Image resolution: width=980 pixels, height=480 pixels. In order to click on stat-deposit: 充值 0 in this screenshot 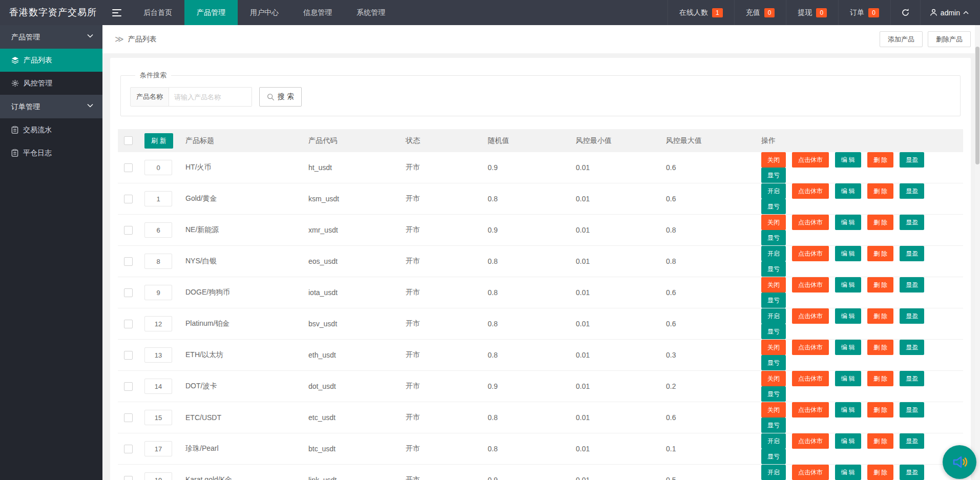, I will do `click(760, 12)`.